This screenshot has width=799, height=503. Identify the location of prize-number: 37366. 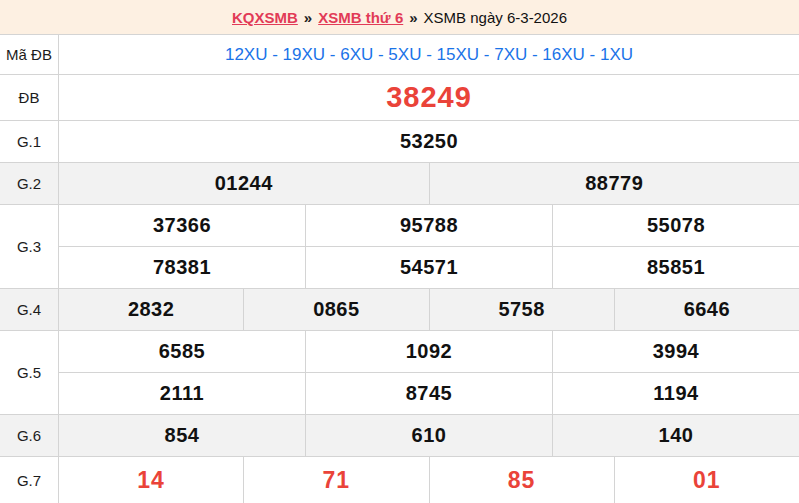
(182, 226).